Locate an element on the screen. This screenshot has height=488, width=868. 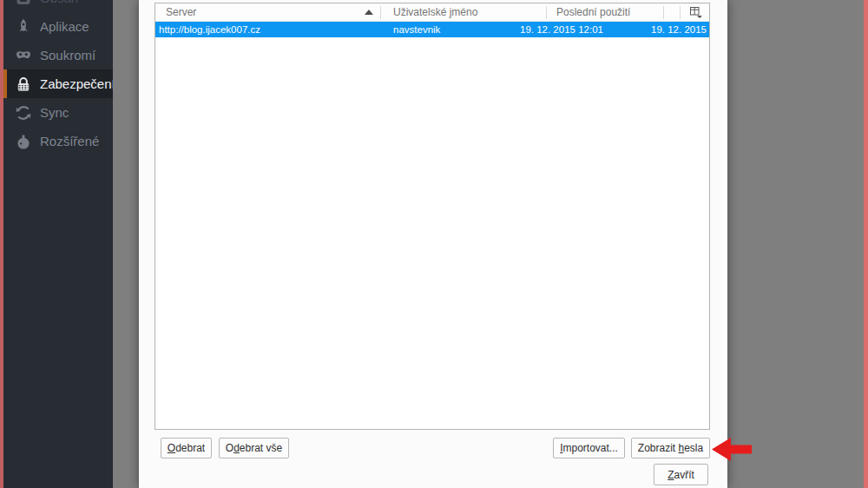
cell-server: http://blog.ijacek007.cz is located at coordinates (210, 30).